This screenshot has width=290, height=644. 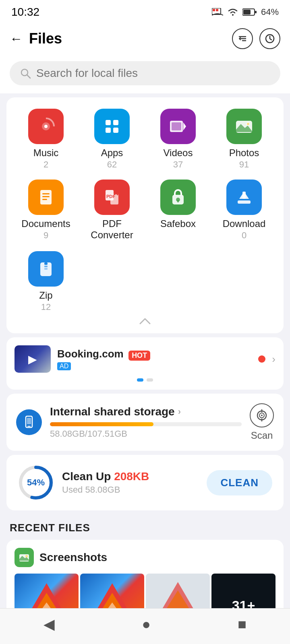 I want to click on cleanup-title: Clean Up 208KB, so click(x=130, y=477).